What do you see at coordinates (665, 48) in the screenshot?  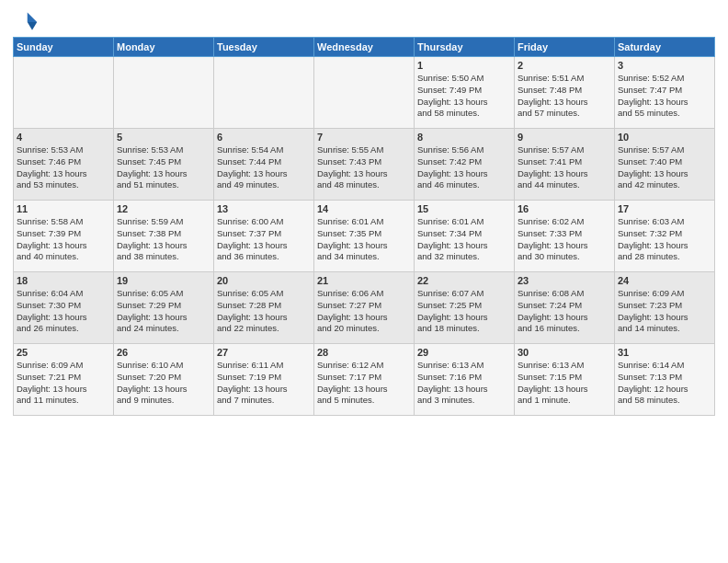 I see `col-header-saturday: Saturday` at bounding box center [665, 48].